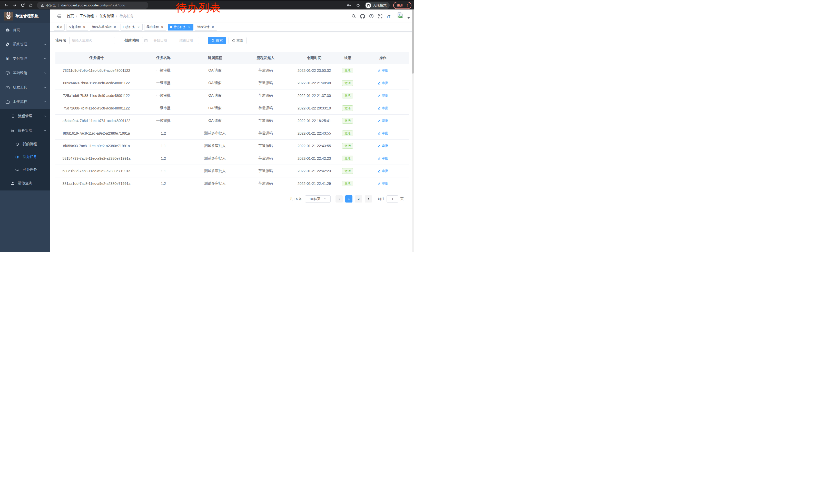  Describe the element at coordinates (104, 27) in the screenshot. I see `tab-item: 流程表单-编辑×` at that location.